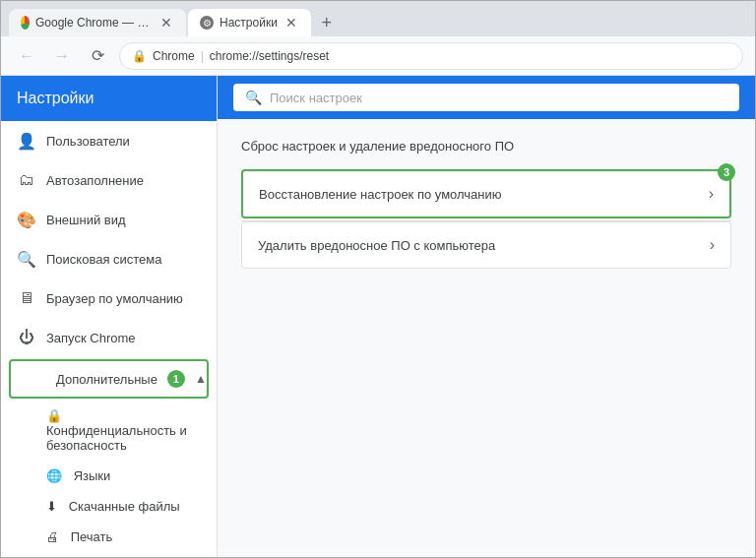 Image resolution: width=756 pixels, height=558 pixels. I want to click on tab-google-chrome-close: ✕, so click(166, 23).